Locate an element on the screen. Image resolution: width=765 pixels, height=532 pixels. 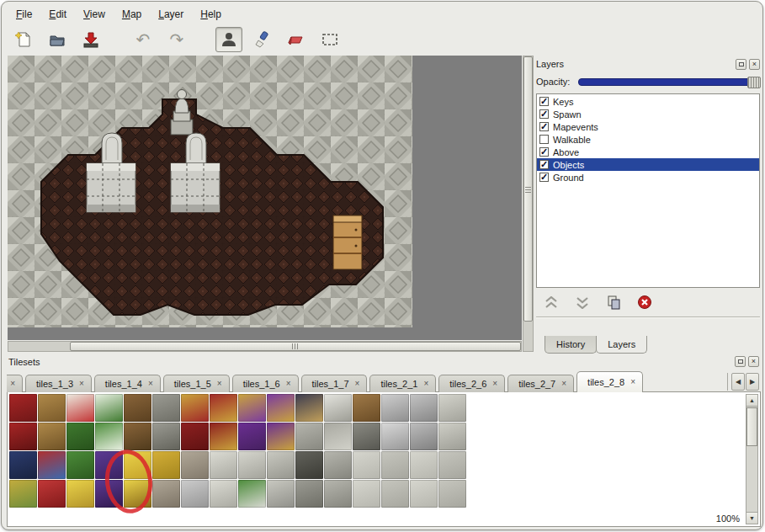
menu-help: Help is located at coordinates (210, 14).